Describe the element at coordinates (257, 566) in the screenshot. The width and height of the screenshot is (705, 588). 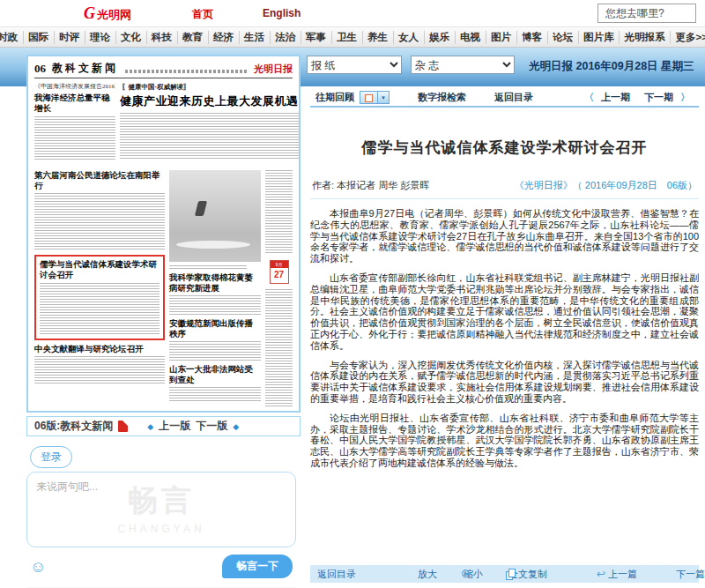
I see `submit-comment-button: 畅言一下` at that location.